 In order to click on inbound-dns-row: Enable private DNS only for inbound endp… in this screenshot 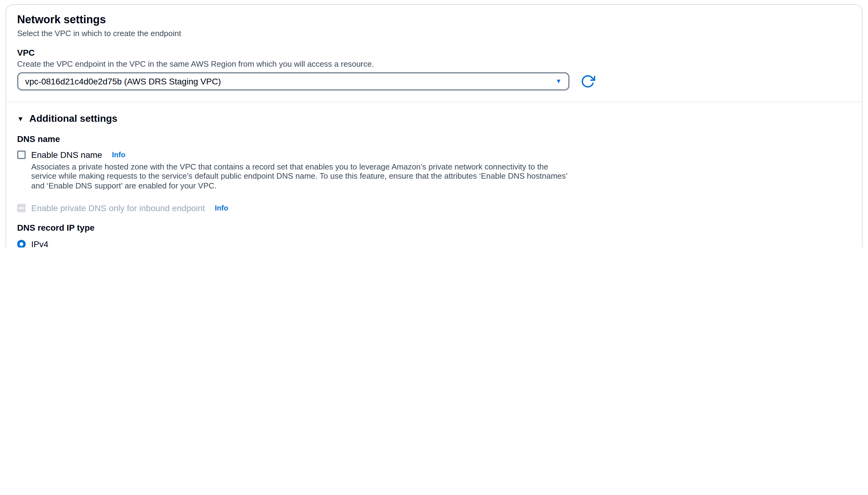, I will do `click(434, 208)`.